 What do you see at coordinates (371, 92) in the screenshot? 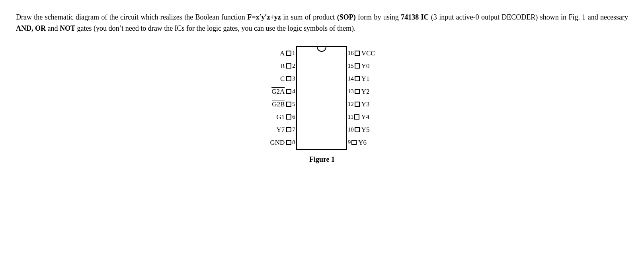
I see `pin-label-Y2: Y2` at bounding box center [371, 92].